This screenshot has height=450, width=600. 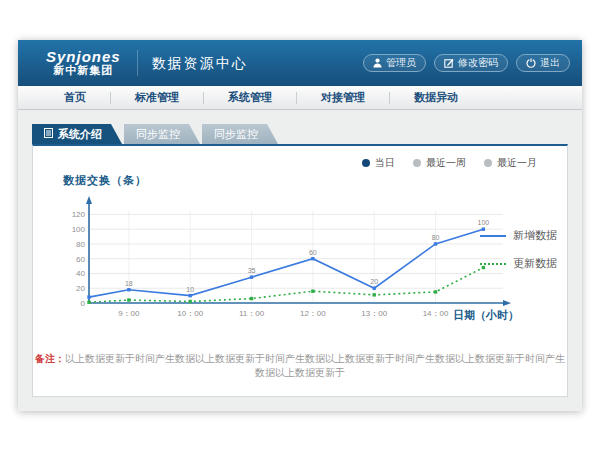 I want to click on change-password-button-label: 修改密码, so click(x=478, y=63).